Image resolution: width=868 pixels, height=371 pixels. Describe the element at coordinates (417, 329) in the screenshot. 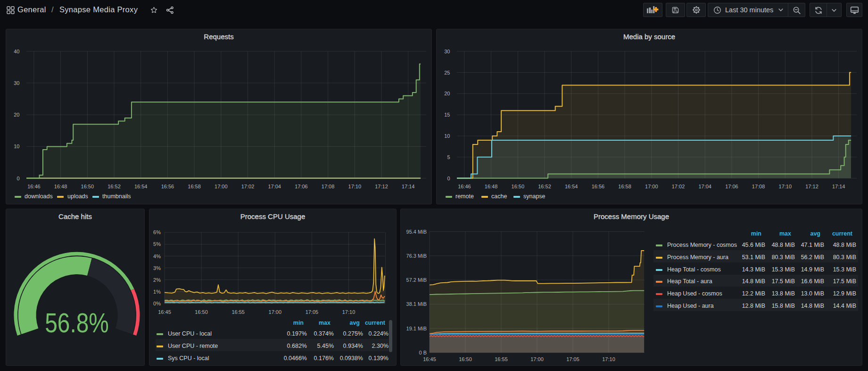

I see `svg-text: 19.1 MiB` at that location.